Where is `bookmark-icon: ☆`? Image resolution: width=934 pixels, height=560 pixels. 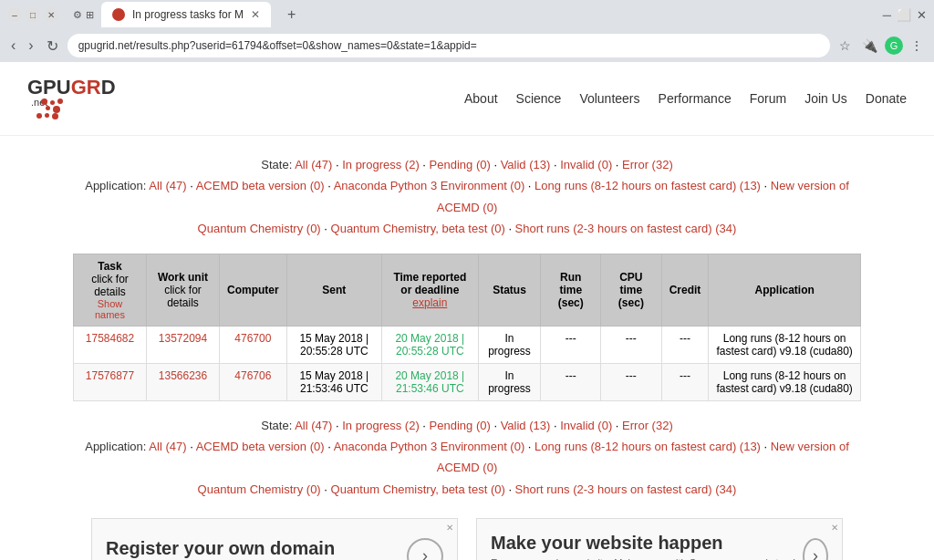
bookmark-icon: ☆ is located at coordinates (845, 46).